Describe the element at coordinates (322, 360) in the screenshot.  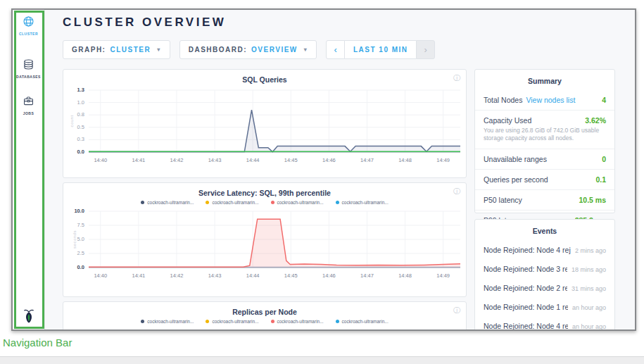
I see `bottom-strip` at that location.